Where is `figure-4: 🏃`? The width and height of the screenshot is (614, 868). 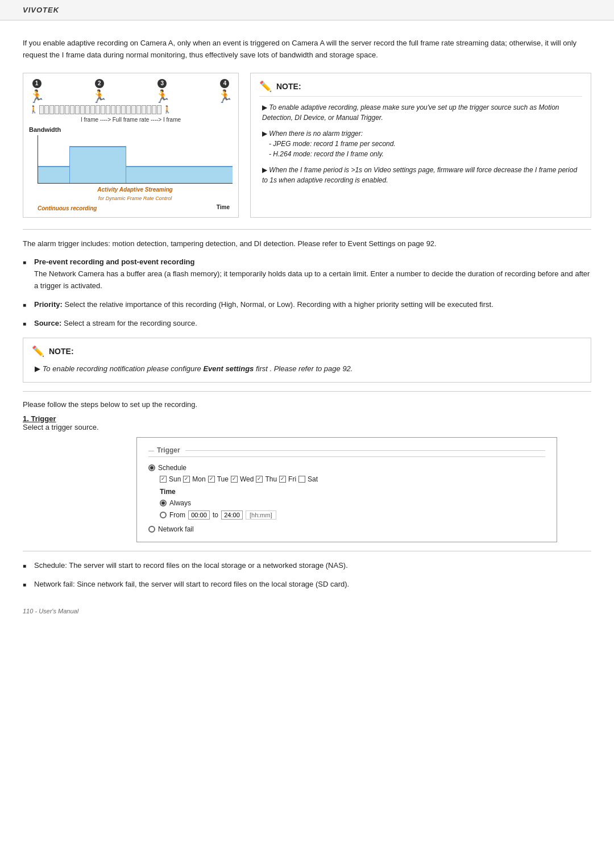
figure-4: 🏃 is located at coordinates (225, 97).